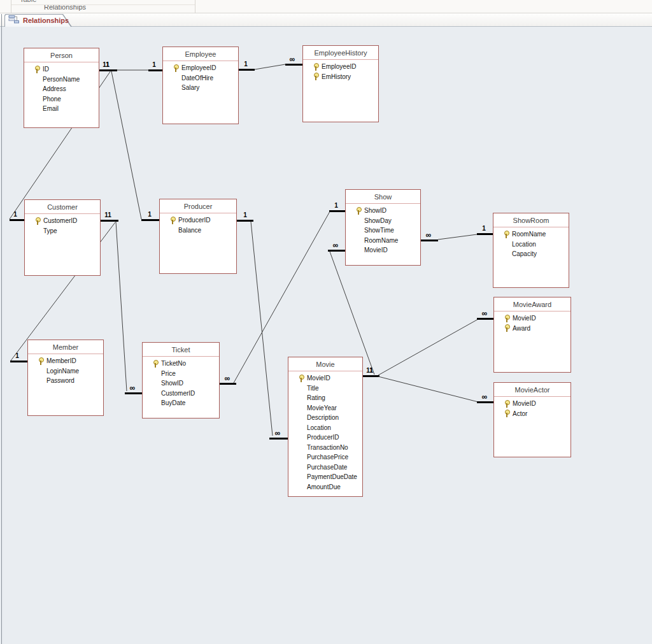 The width and height of the screenshot is (652, 644). Describe the element at coordinates (201, 88) in the screenshot. I see `field-employee-salary: Salary` at that location.